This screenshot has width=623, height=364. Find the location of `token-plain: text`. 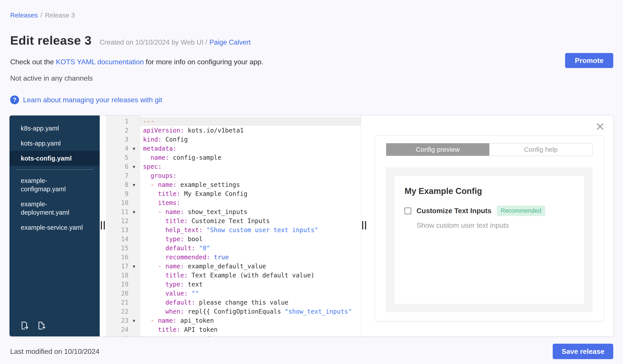

token-plain: text is located at coordinates (193, 284).